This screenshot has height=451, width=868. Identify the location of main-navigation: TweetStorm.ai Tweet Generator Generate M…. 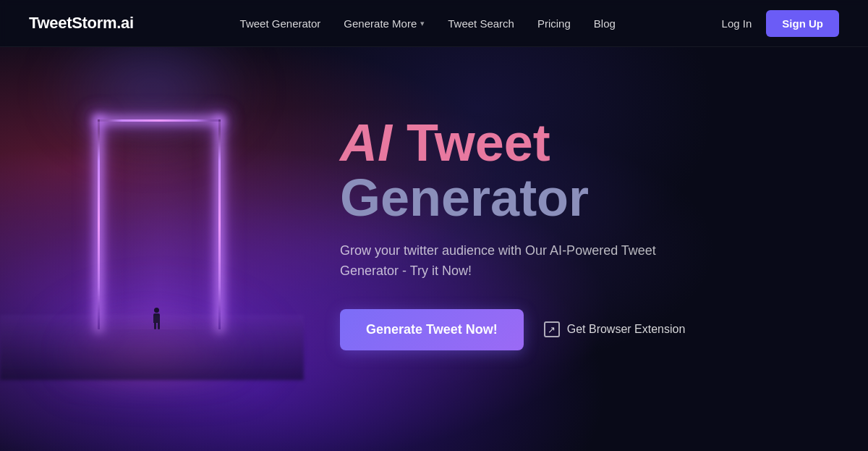
(434, 23).